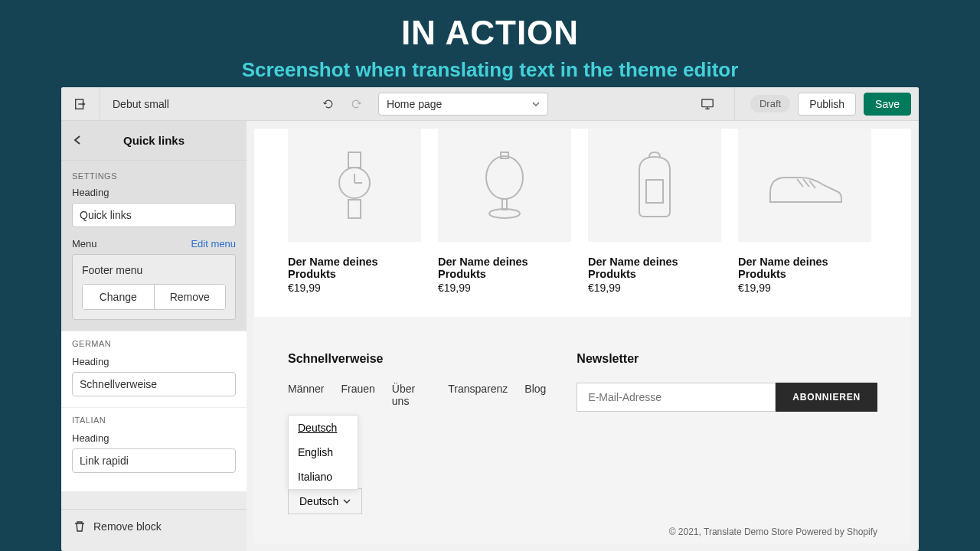 This screenshot has height=551, width=980. I want to click on language-popup: DeutschEnglishItaliano, so click(323, 452).